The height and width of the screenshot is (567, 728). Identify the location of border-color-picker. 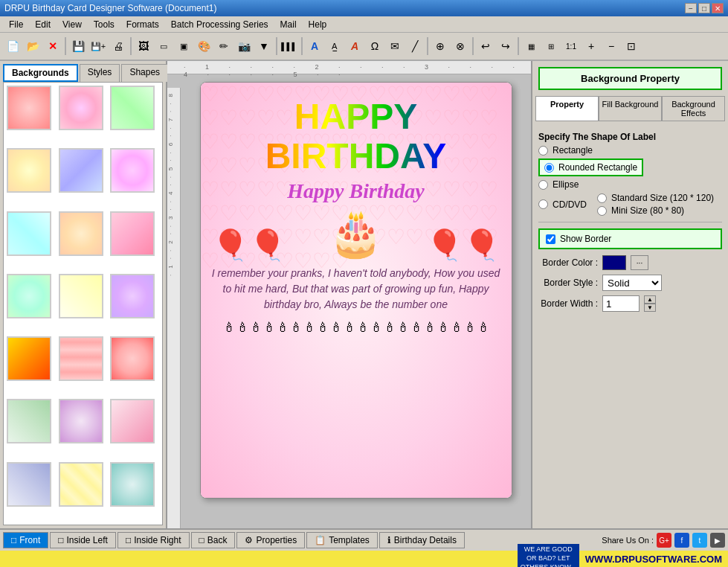
(614, 263).